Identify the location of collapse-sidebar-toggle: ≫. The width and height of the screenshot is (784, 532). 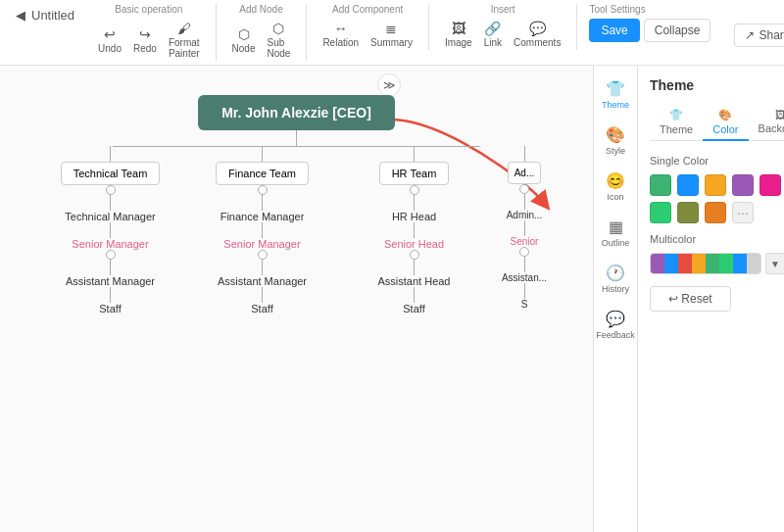
(389, 85).